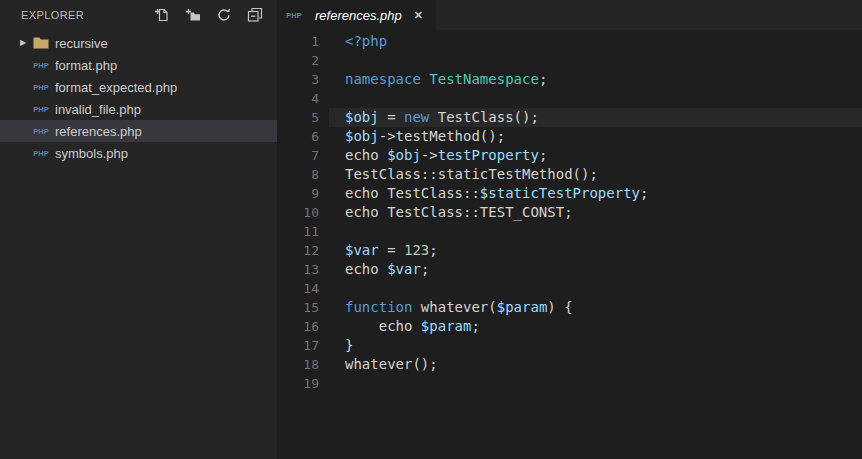  What do you see at coordinates (596, 42) in the screenshot?
I see `line-code: <?php` at bounding box center [596, 42].